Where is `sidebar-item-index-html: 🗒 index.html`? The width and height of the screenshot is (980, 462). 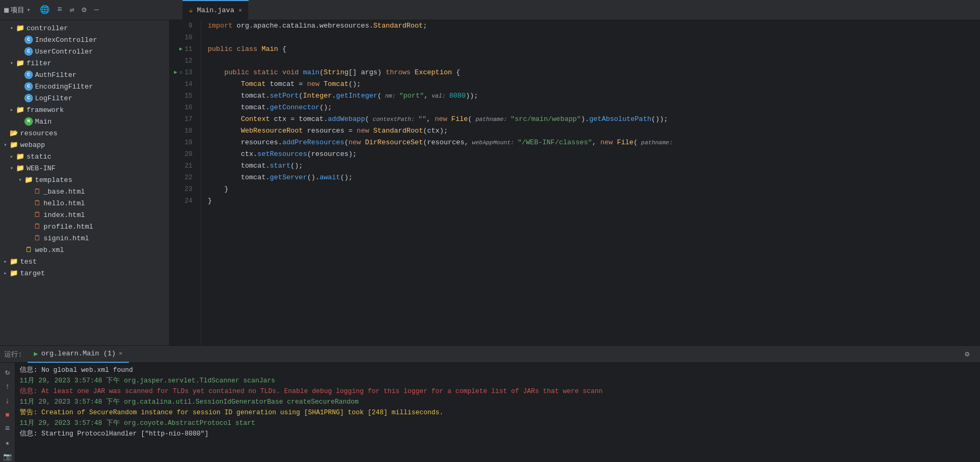 sidebar-item-index-html: 🗒 index.html is located at coordinates (85, 215).